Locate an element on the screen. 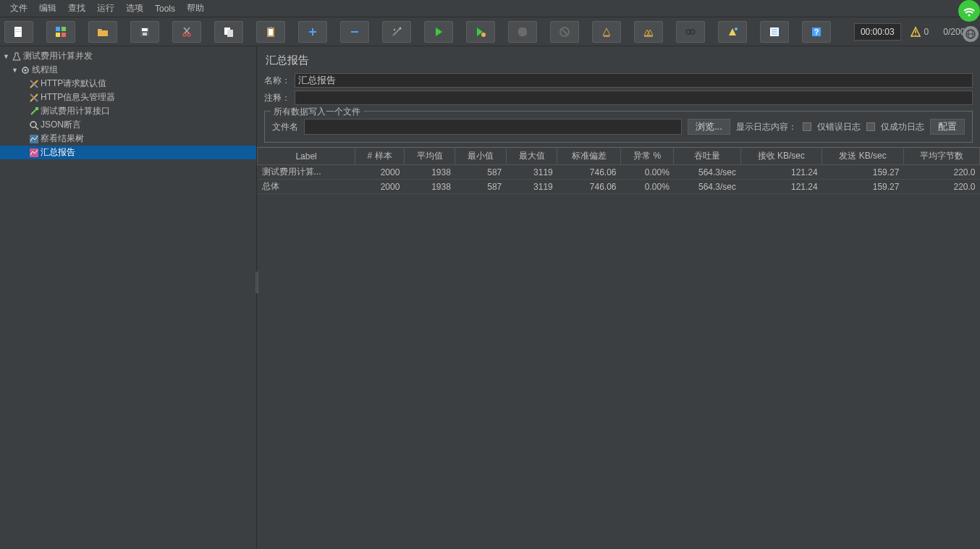 The width and height of the screenshot is (980, 549). tree-root: ▼ 测试费用计算并发 is located at coordinates (128, 56).